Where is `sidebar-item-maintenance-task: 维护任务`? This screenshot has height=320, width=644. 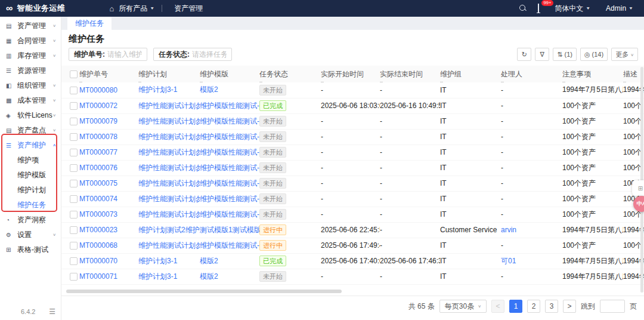
sidebar-item-maintenance-task: 维护任务 is located at coordinates (30, 205).